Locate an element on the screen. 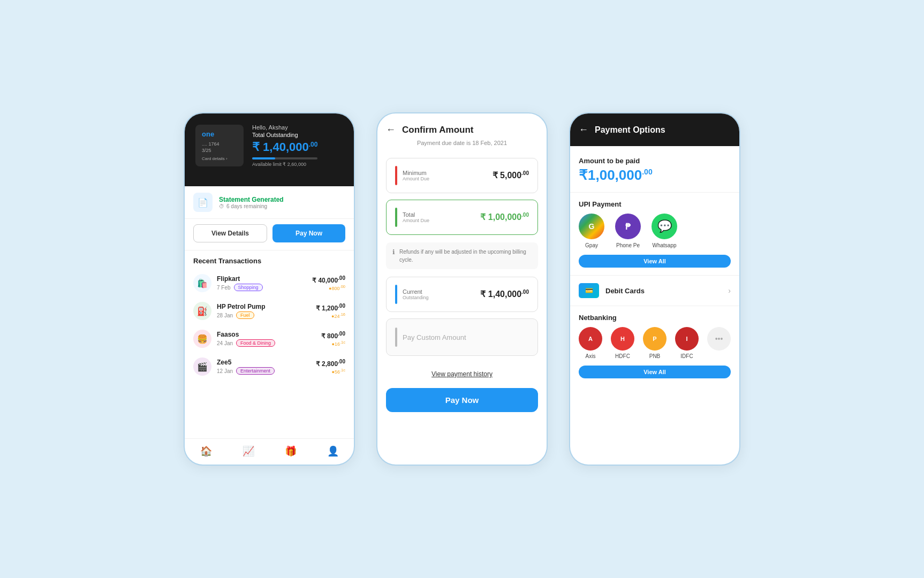 This screenshot has height=578, width=924. outstanding-indicator is located at coordinates (396, 294).